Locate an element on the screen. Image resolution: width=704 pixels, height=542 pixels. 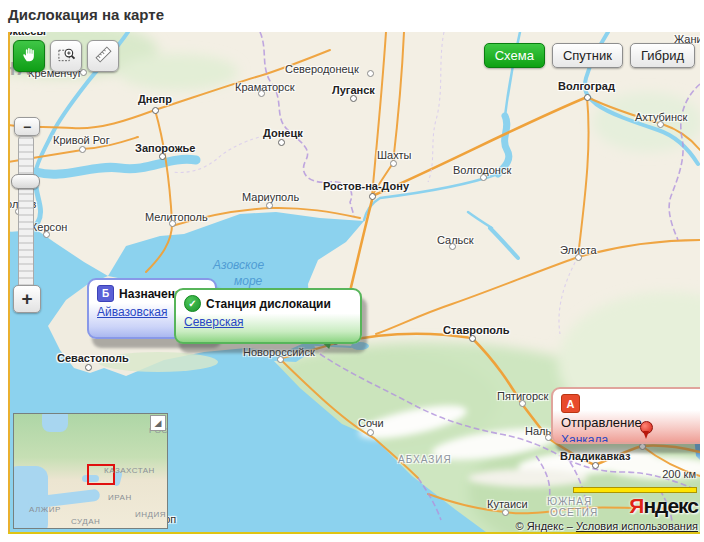
city-label: Владикавказ is located at coordinates (595, 456).